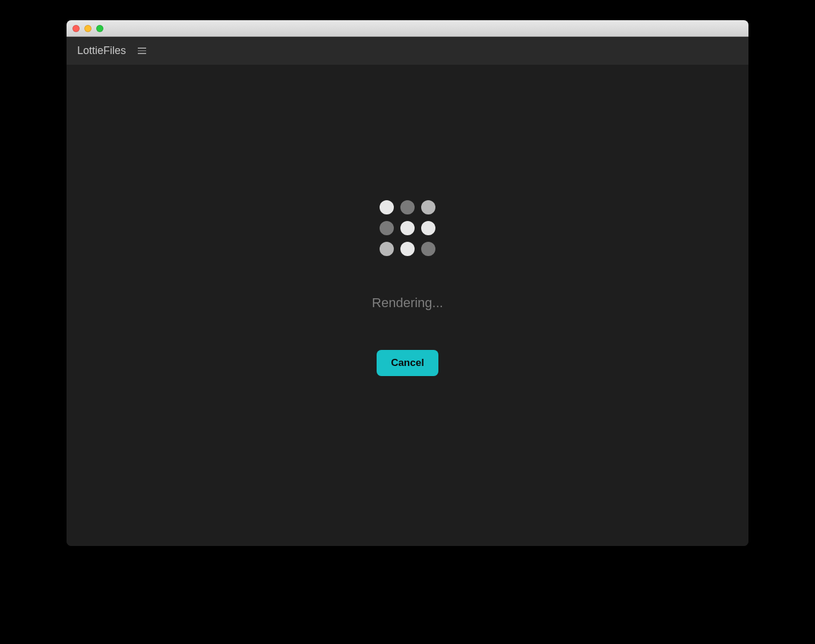 This screenshot has width=815, height=644. What do you see at coordinates (407, 51) in the screenshot?
I see `app-toolbar: LottieFiles` at bounding box center [407, 51].